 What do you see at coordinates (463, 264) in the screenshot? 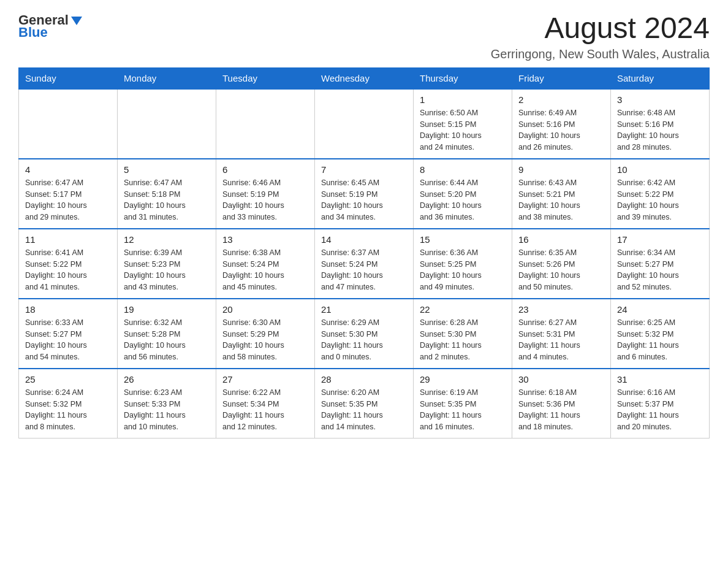
I see `calendar-day-cell: 15Sunrise: 6:36 AM Sunset: 5:25 PM Dayli…` at bounding box center [463, 264].